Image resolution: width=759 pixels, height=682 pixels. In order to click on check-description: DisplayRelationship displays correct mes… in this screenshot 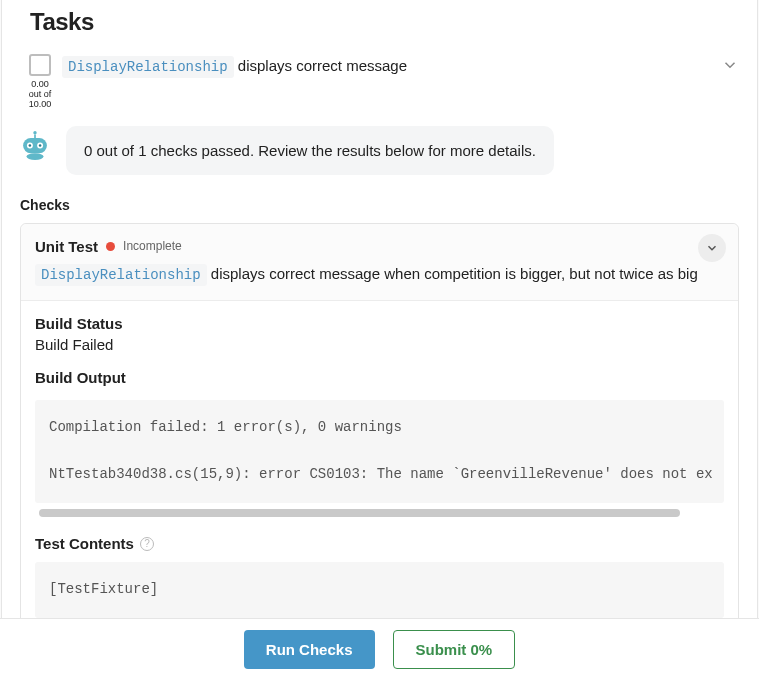, I will do `click(378, 270)`.